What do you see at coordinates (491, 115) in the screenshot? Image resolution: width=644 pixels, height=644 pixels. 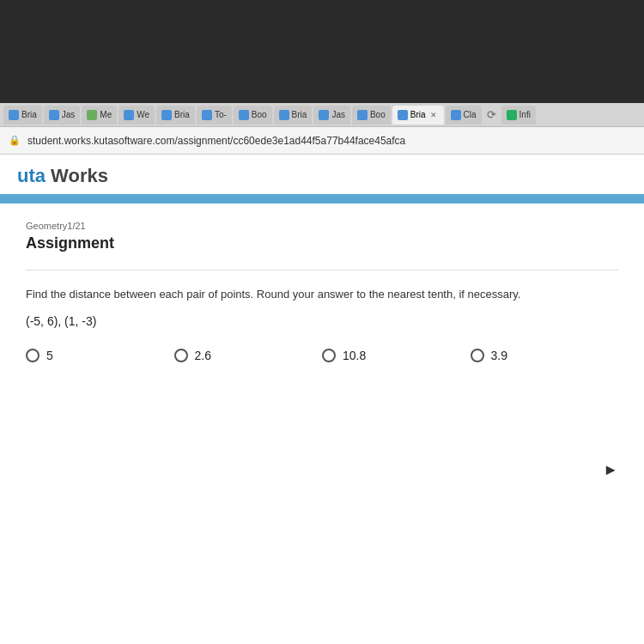 I see `tab-new-button: ⟳` at bounding box center [491, 115].